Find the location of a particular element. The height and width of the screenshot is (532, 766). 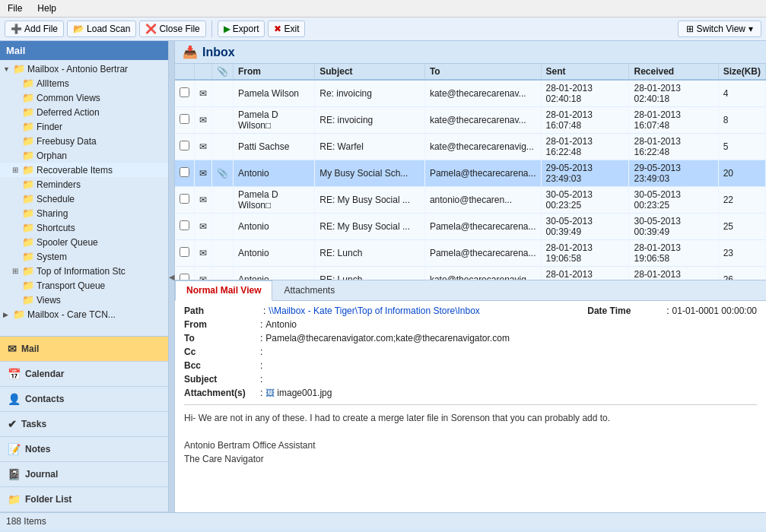

close-file-button: ❌ Close File is located at coordinates (172, 29).